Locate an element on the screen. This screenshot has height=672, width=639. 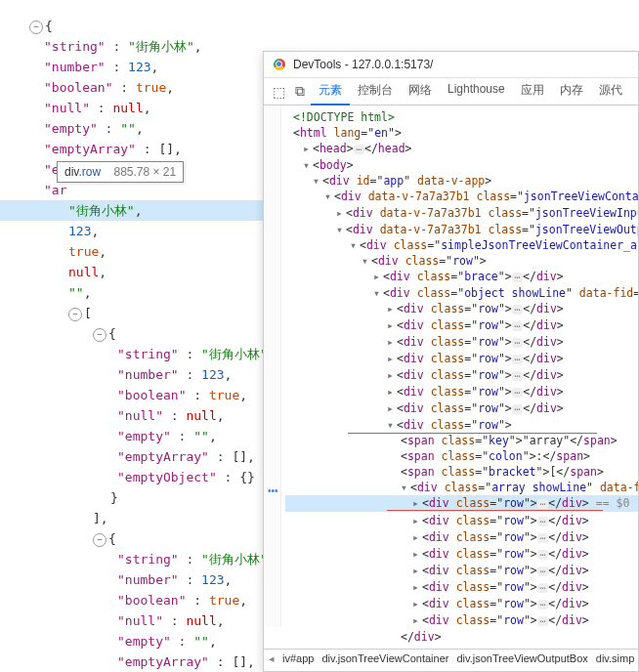
tab-memory: 内存 is located at coordinates (572, 92).